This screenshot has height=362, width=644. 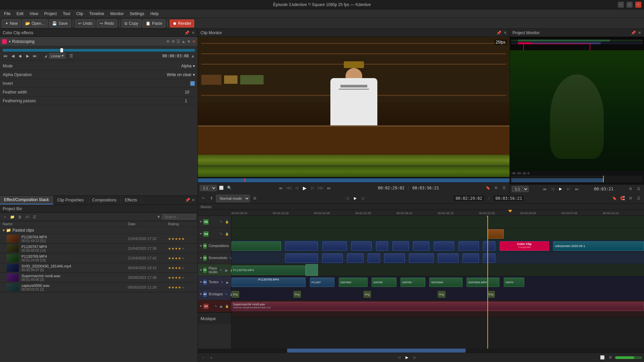 What do you see at coordinates (194, 42) in the screenshot?
I see `effect-remove-icon: ✕` at bounding box center [194, 42].